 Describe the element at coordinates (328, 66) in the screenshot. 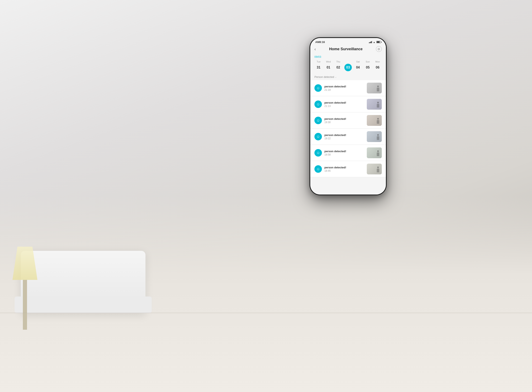

I see `day-item-wed01: Wed 01` at that location.